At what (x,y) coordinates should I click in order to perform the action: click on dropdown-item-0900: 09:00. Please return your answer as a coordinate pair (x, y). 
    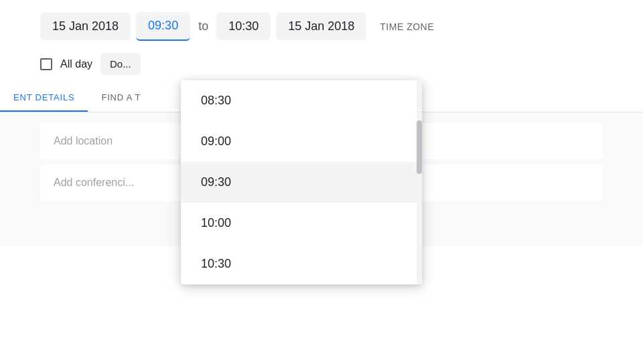
    Looking at the image, I should click on (301, 142).